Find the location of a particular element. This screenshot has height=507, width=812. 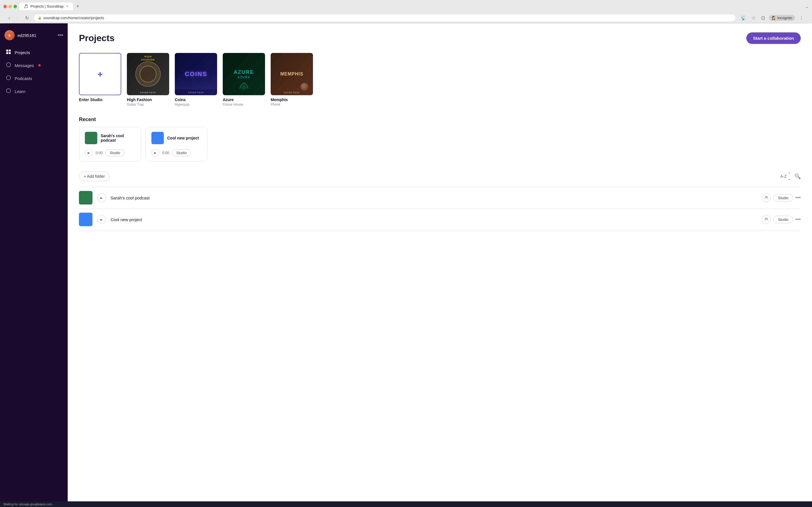

cool-new-project-play-button: ▶ is located at coordinates (155, 153).